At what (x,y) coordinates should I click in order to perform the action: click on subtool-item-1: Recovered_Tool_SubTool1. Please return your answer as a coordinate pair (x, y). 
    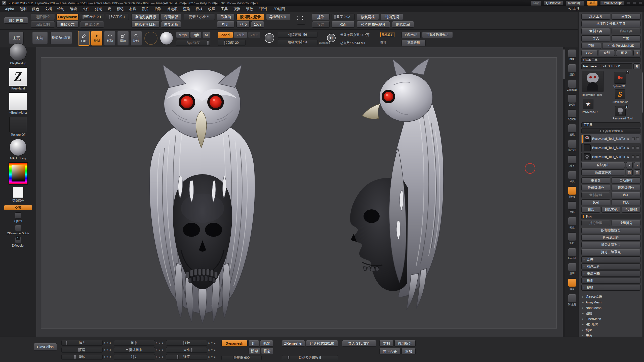
    Looking at the image, I should click on (611, 139).